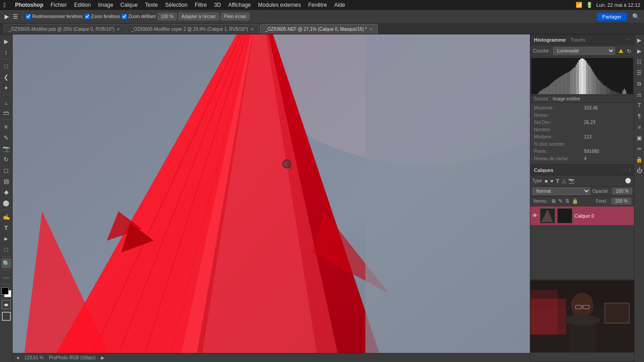 Image resolution: width=644 pixels, height=362 pixels. I want to click on quickmask-button: ⬬, so click(6, 305).